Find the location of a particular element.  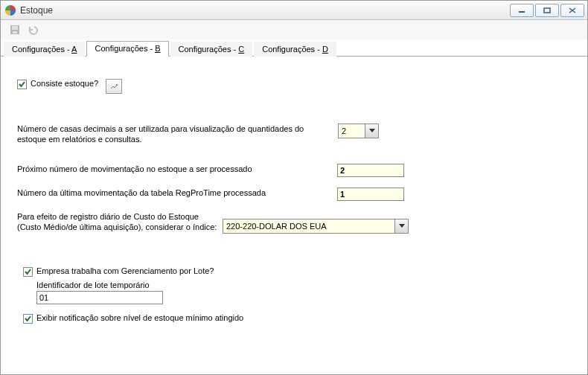

undo-icon is located at coordinates (33, 30).